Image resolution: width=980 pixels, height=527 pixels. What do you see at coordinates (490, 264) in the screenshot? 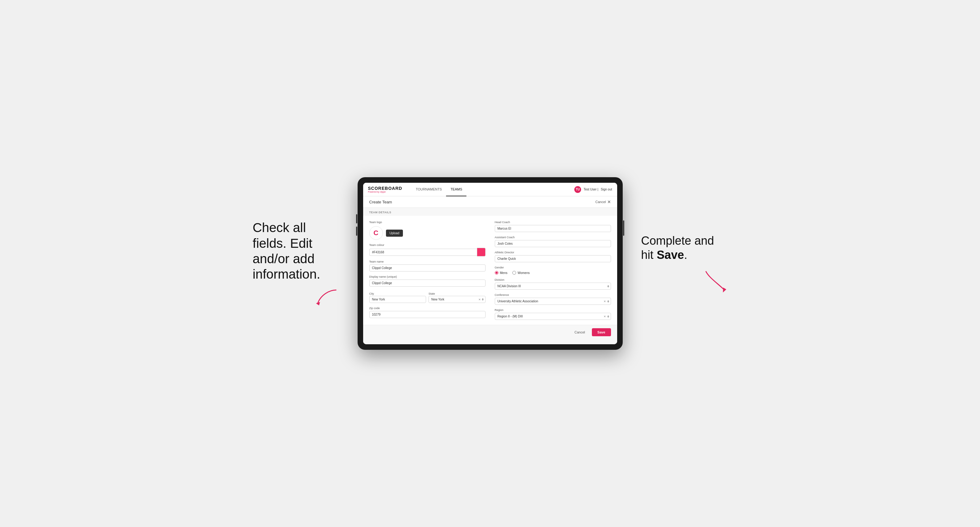
I see `tablet-frame: SCOREBOARD Powered by clippd TOURNAMENTS…` at bounding box center [490, 264].